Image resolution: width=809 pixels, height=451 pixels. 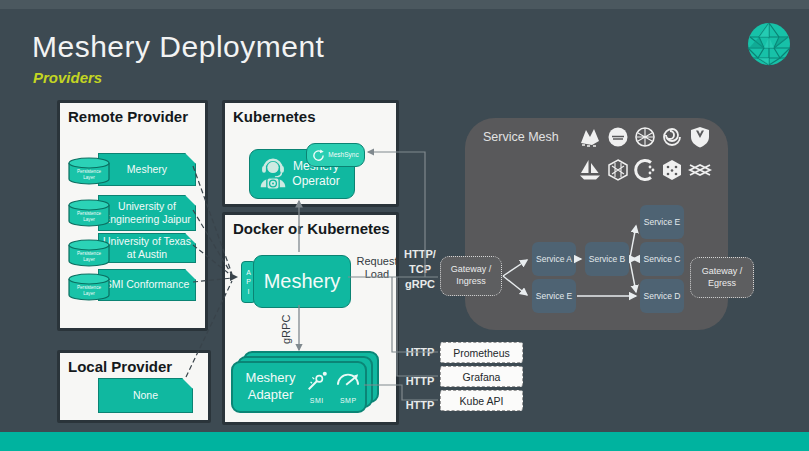 I want to click on kubernetes-title: Kubernetes, so click(x=274, y=116).